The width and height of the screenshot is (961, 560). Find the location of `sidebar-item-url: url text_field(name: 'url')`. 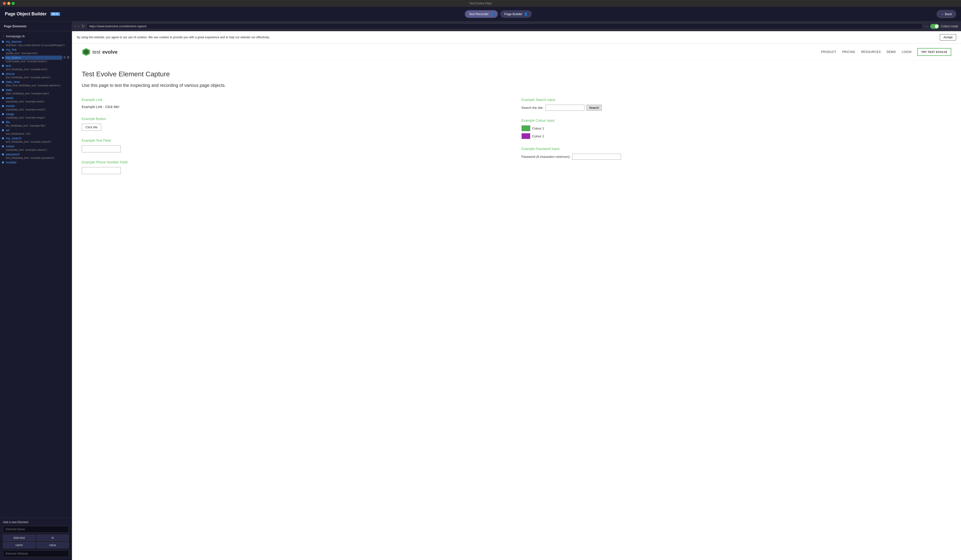

sidebar-item-url: url text_field(name: 'url') is located at coordinates (36, 132).